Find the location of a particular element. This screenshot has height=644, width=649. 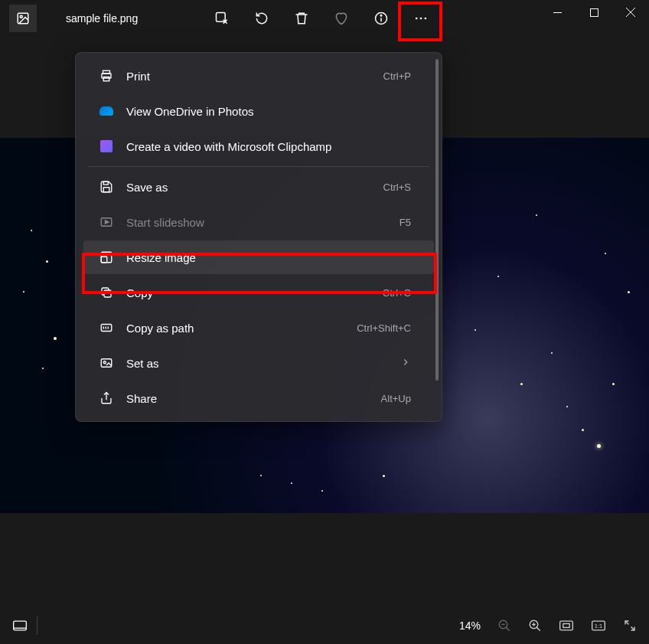

delete-icon is located at coordinates (302, 18).